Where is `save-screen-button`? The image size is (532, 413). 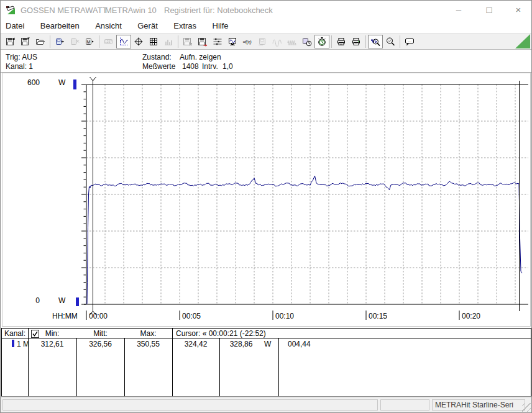
save-screen-button is located at coordinates (188, 42).